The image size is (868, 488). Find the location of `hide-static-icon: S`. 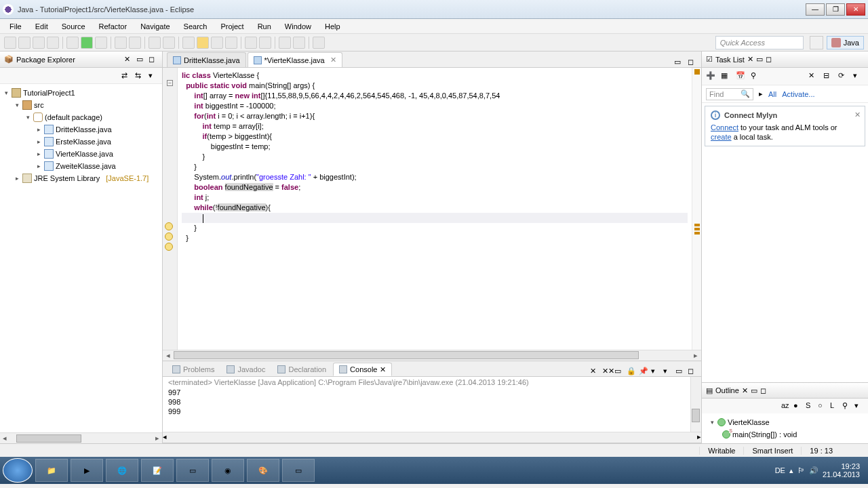

hide-static-icon: S is located at coordinates (810, 406).